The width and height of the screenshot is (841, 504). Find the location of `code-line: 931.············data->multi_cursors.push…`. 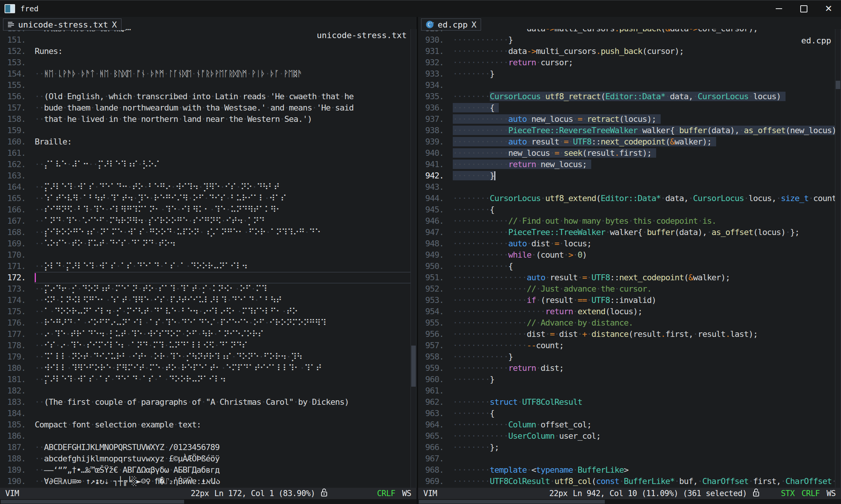

code-line: 931.············data->multi_cursors.push… is located at coordinates (627, 51).